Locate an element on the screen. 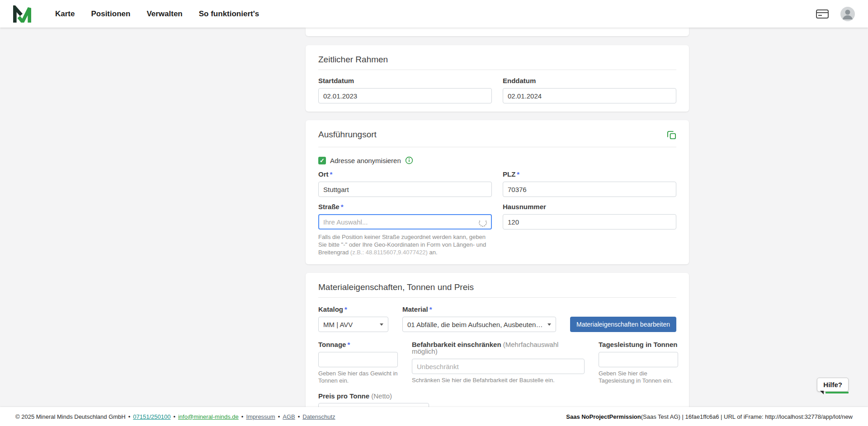  geo-example: (z.B.: 48.8115607,9.4077422) is located at coordinates (389, 252).